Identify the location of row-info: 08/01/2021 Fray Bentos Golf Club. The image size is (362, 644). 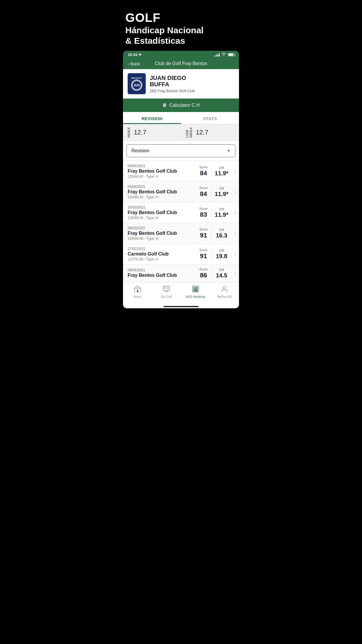
(162, 273).